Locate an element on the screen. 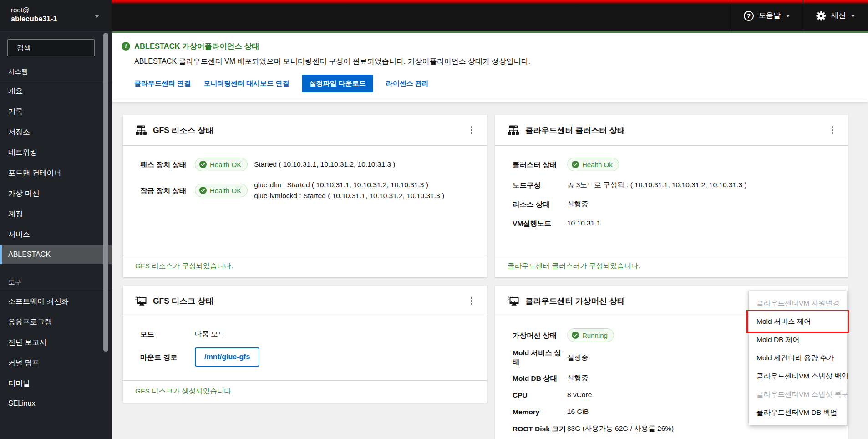  help-menu: ? 도움말 is located at coordinates (766, 15).